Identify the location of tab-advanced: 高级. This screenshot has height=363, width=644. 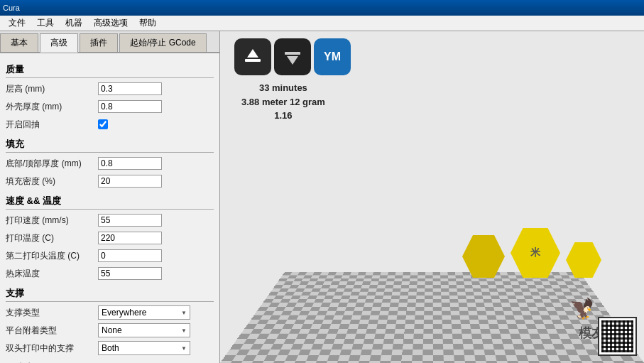
(59, 43).